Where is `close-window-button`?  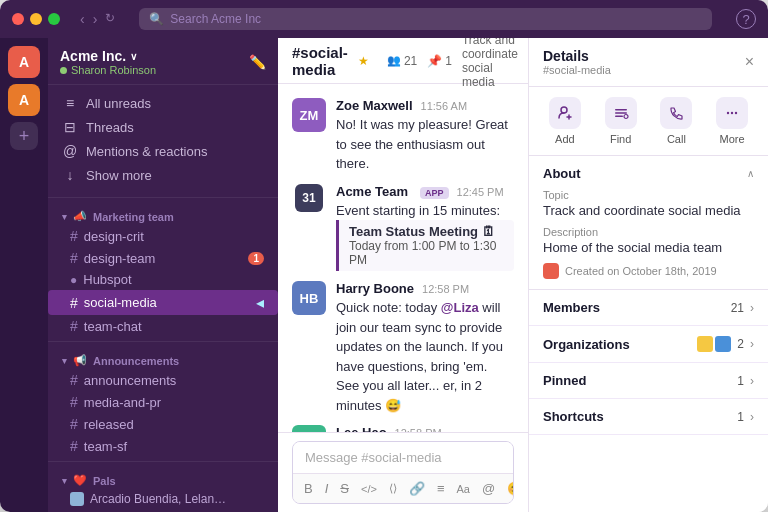 close-window-button is located at coordinates (18, 19).